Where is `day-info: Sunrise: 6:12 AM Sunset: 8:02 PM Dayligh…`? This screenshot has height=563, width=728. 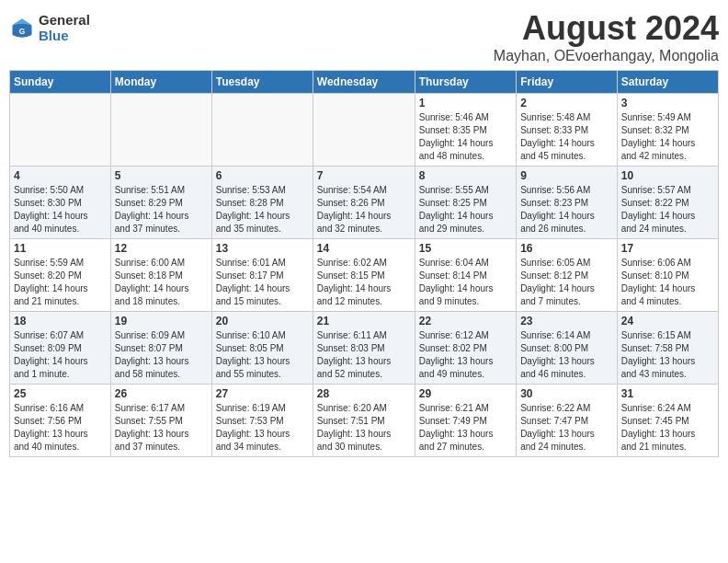
day-info: Sunrise: 6:12 AM Sunset: 8:02 PM Dayligh… is located at coordinates (465, 355).